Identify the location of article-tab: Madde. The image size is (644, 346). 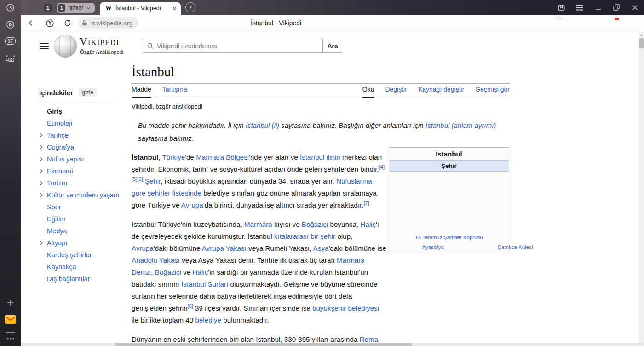
(142, 92).